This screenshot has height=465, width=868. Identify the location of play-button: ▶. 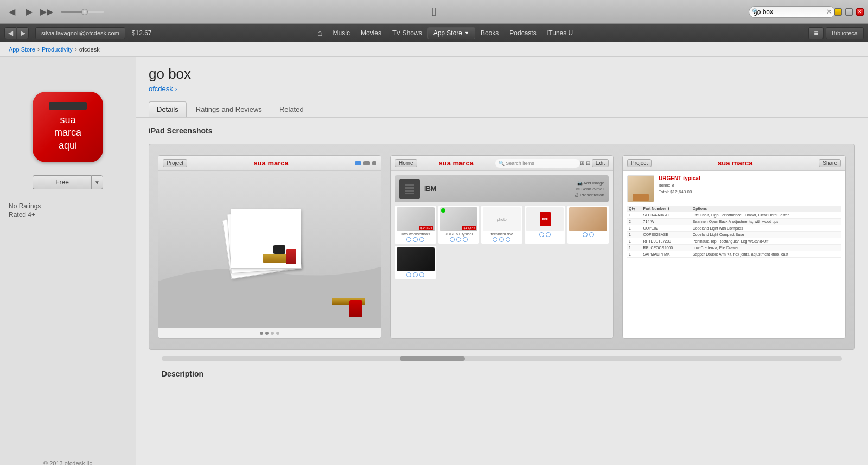
(29, 12).